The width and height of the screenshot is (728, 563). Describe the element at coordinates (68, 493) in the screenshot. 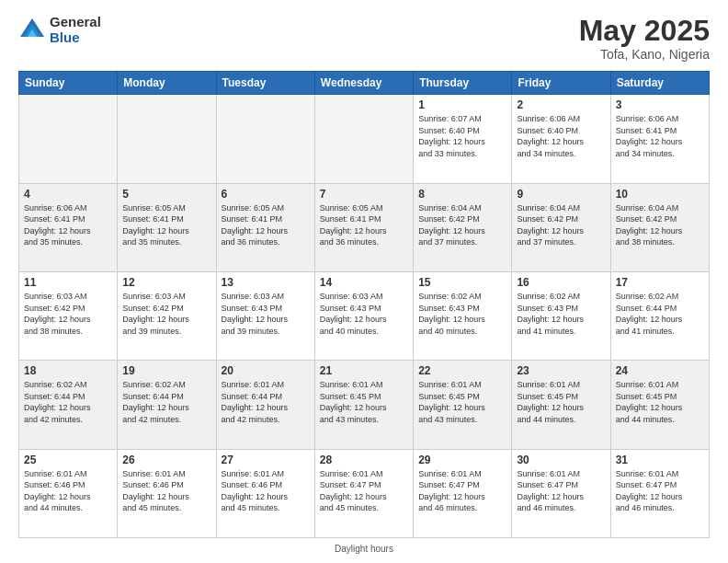

I see `table-row: 25Sunrise: 6:01 AM Sunset: 6:46 PM Dayli…` at that location.